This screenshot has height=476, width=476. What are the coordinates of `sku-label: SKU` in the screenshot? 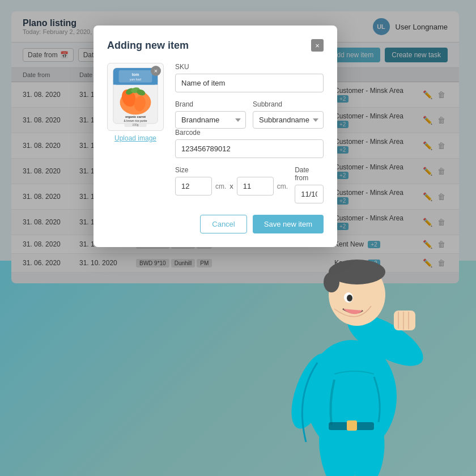 It's located at (249, 67).